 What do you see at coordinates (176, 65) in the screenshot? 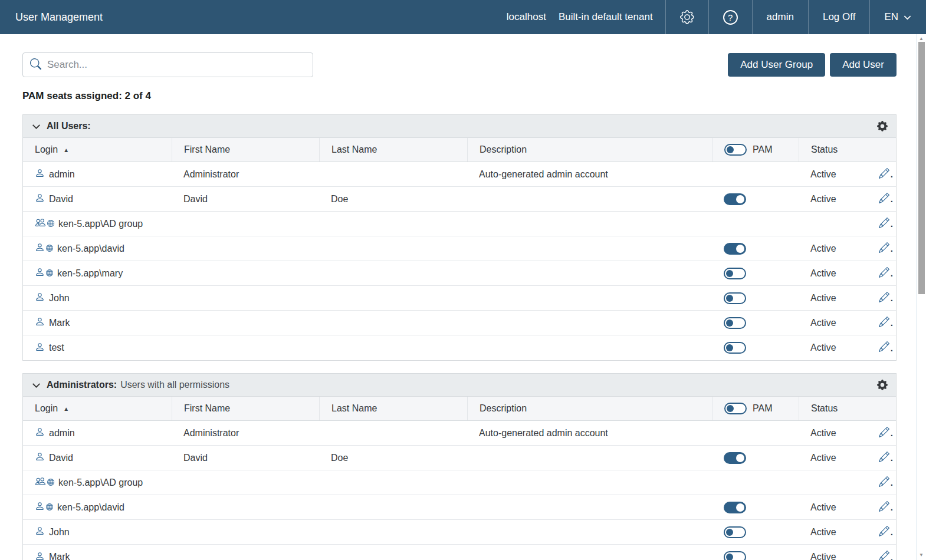
I see `search-input` at bounding box center [176, 65].